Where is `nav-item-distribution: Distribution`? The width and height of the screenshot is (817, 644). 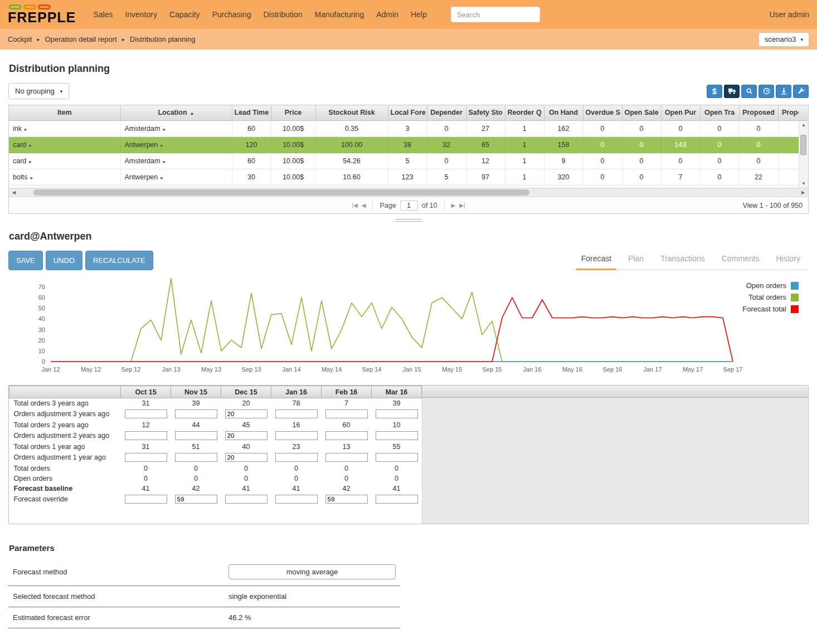
nav-item-distribution: Distribution is located at coordinates (283, 14).